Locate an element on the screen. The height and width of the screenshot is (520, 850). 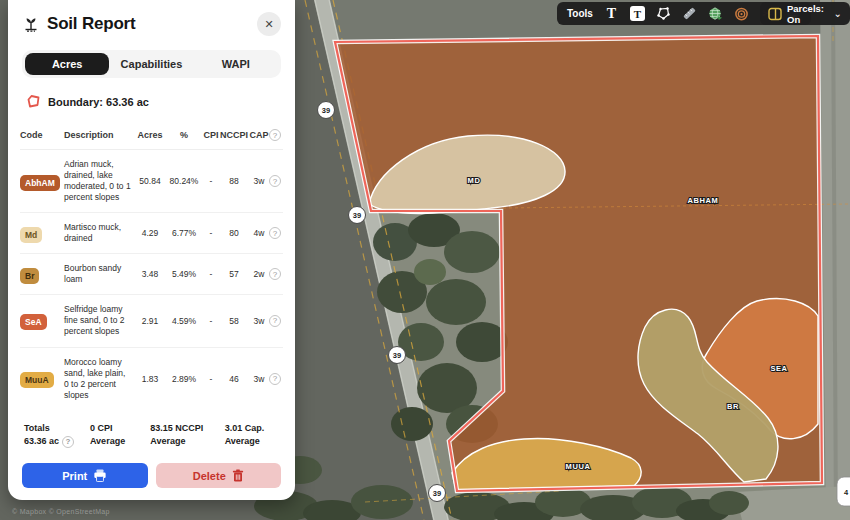
parcels-toggle: Parcels: On ⌄ is located at coordinates (805, 14).